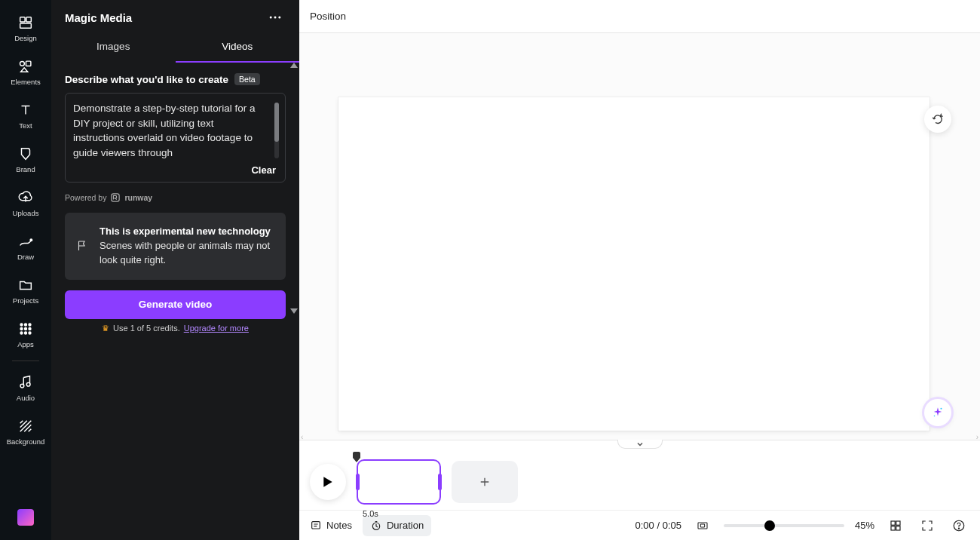 The width and height of the screenshot is (980, 540). What do you see at coordinates (175, 329) in the screenshot?
I see `credits-line: ♛ Use 1 of 5 credits. Upgrade for more` at bounding box center [175, 329].